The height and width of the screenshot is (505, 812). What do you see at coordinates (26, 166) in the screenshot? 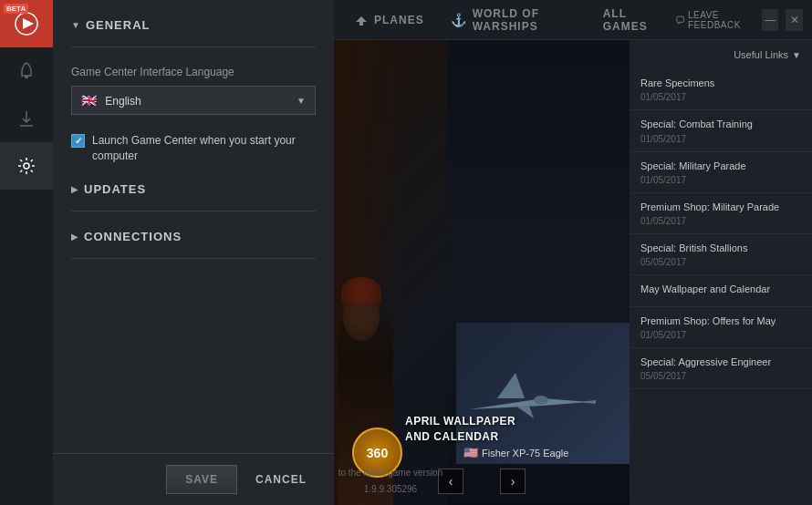
I see `settings-icon` at bounding box center [26, 166].